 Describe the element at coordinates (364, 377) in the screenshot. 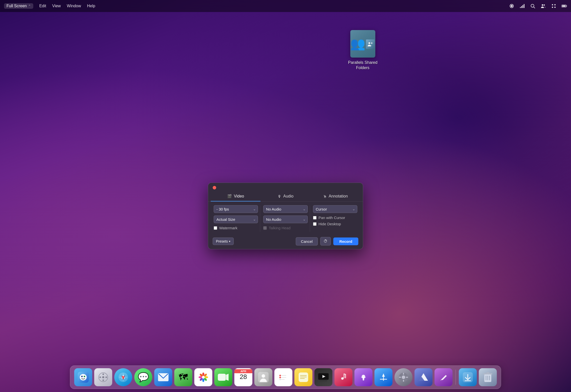

I see `dock-item-podcasts` at that location.